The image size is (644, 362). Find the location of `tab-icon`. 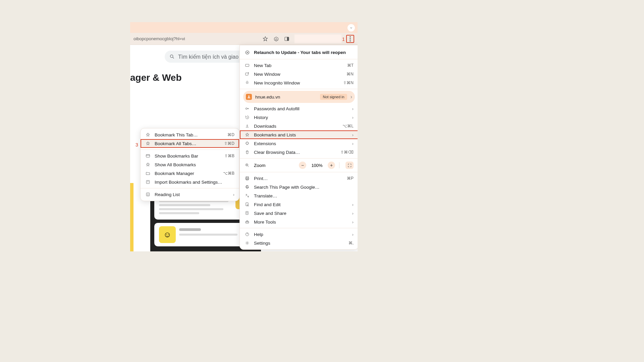

tab-icon is located at coordinates (247, 65).